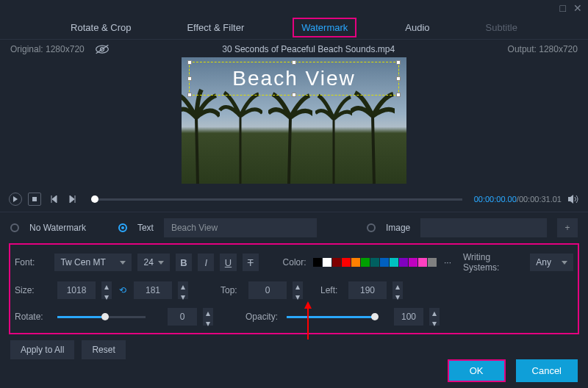  I want to click on prev-icon, so click(54, 199).